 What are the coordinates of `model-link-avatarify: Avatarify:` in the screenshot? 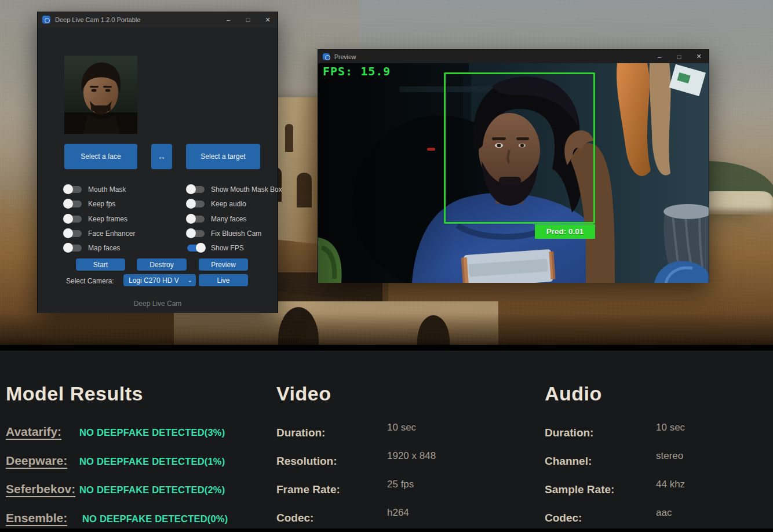 It's located at (34, 431).